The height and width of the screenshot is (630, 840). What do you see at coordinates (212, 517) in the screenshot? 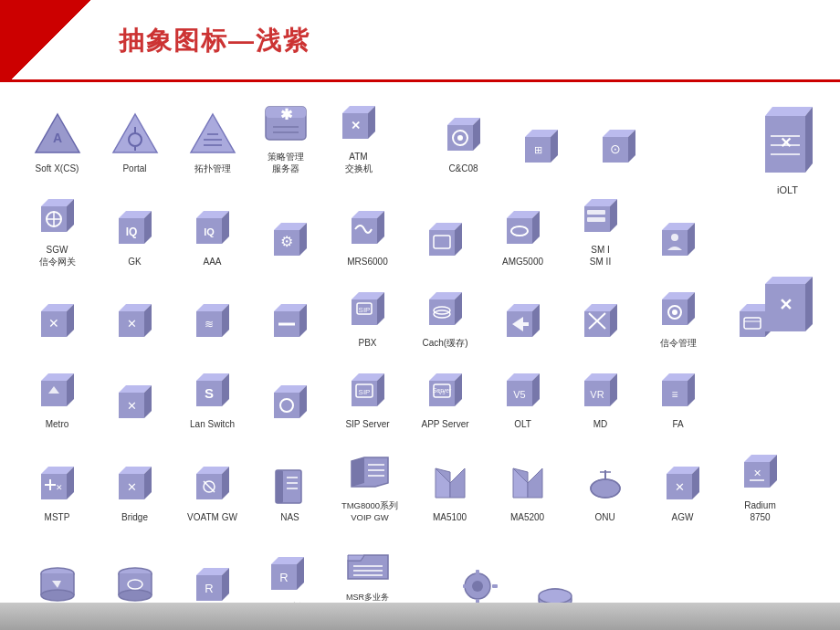
I see `voatm-gw-label: VOATM GW` at bounding box center [212, 517].